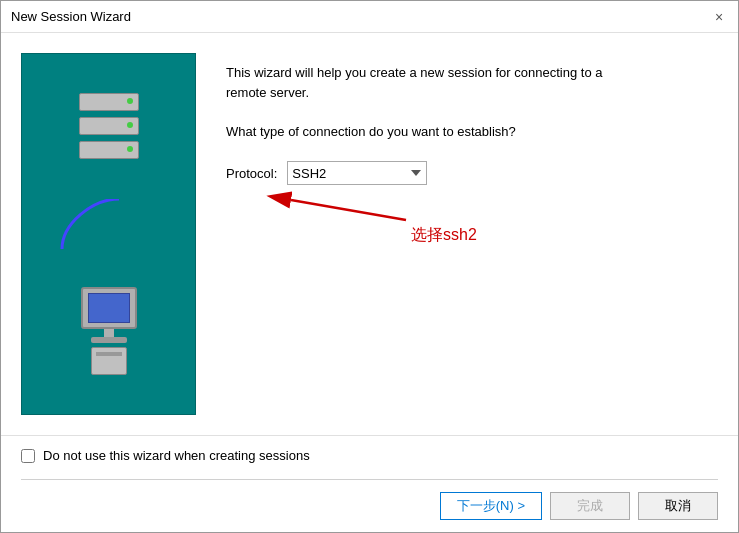  What do you see at coordinates (370, 456) in the screenshot?
I see `checkbox-row: Do not use this wizard when creating ses…` at bounding box center [370, 456].